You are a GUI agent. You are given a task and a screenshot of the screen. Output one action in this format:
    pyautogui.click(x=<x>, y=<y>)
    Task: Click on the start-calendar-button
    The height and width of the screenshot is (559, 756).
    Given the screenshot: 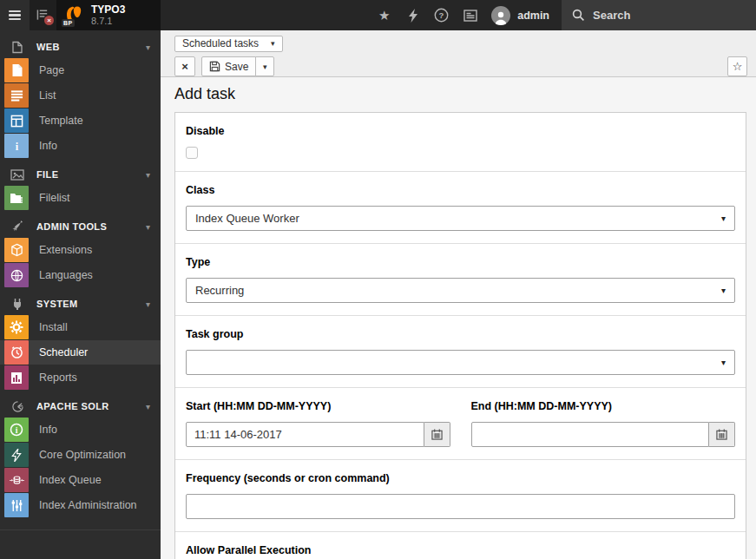 What is the action you would take?
    pyautogui.click(x=437, y=434)
    